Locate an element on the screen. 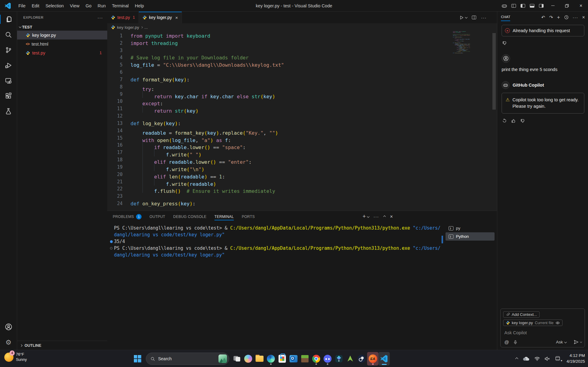  cast-heart-icon: ♥ is located at coordinates (559, 359).